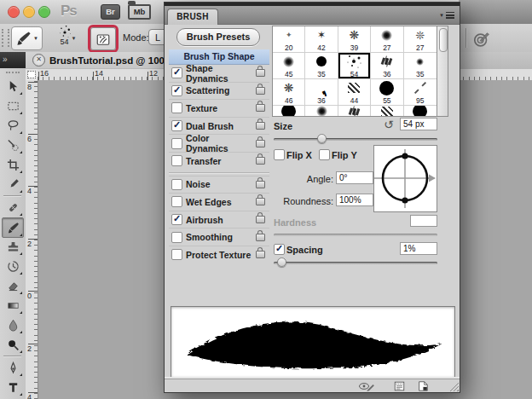  What do you see at coordinates (399, 386) in the screenshot?
I see `open-preset-manager-button` at bounding box center [399, 386].